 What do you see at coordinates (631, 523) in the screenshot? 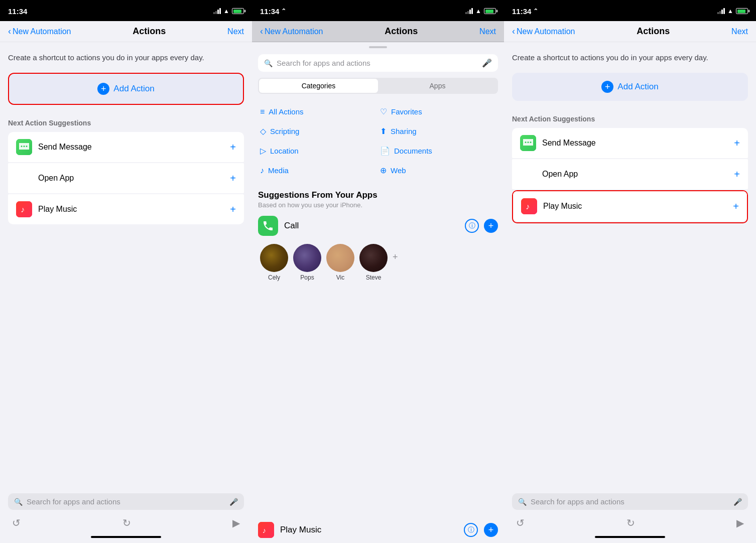
I see `redo-icon-3: ↻` at bounding box center [631, 523].